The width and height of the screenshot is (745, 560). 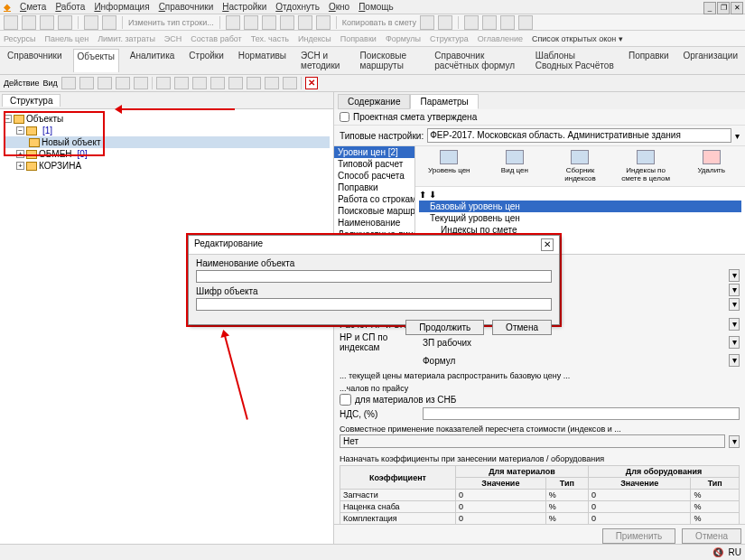 I want to click on tab-search-routes: Поисковые маршруты, so click(x=390, y=61).